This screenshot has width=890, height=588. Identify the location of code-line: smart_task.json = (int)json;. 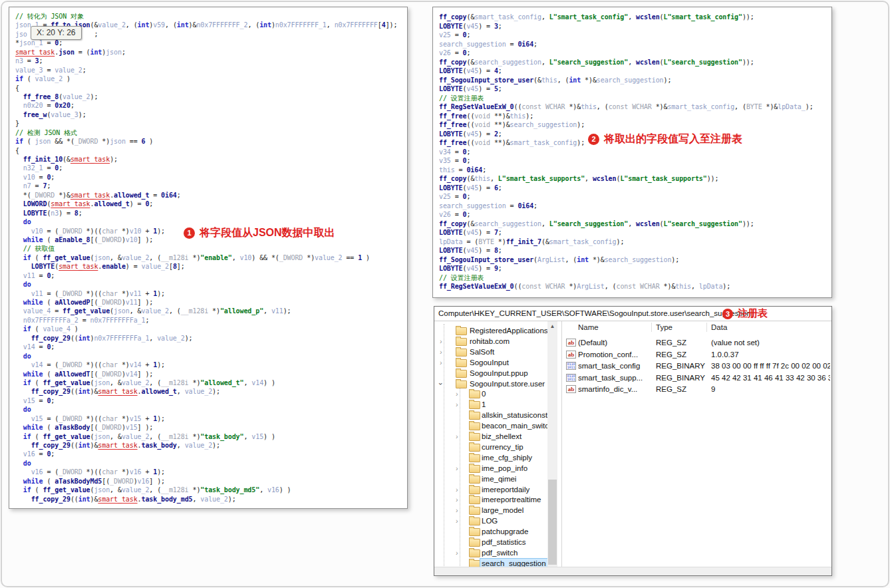
(208, 52).